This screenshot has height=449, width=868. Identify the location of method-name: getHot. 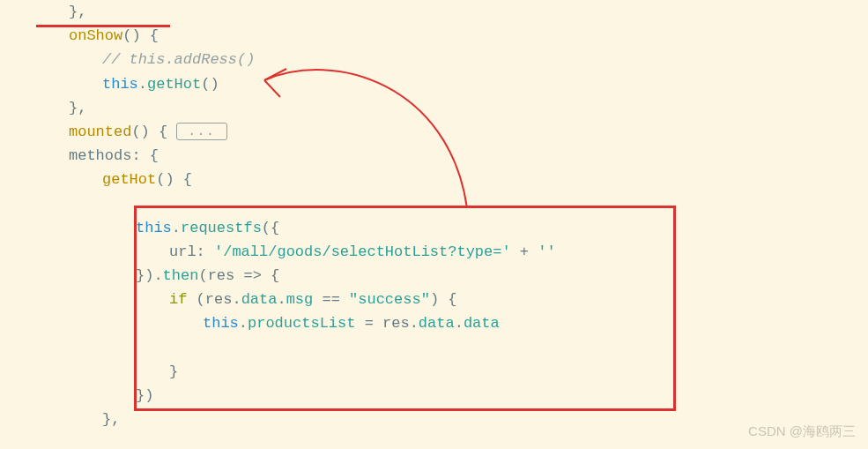
(129, 180).